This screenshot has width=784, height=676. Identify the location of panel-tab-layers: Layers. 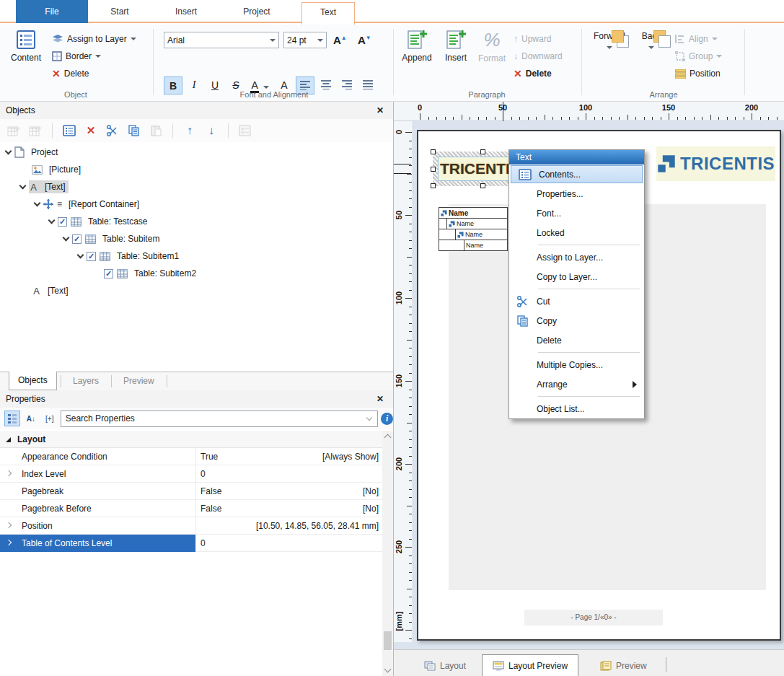
(86, 381).